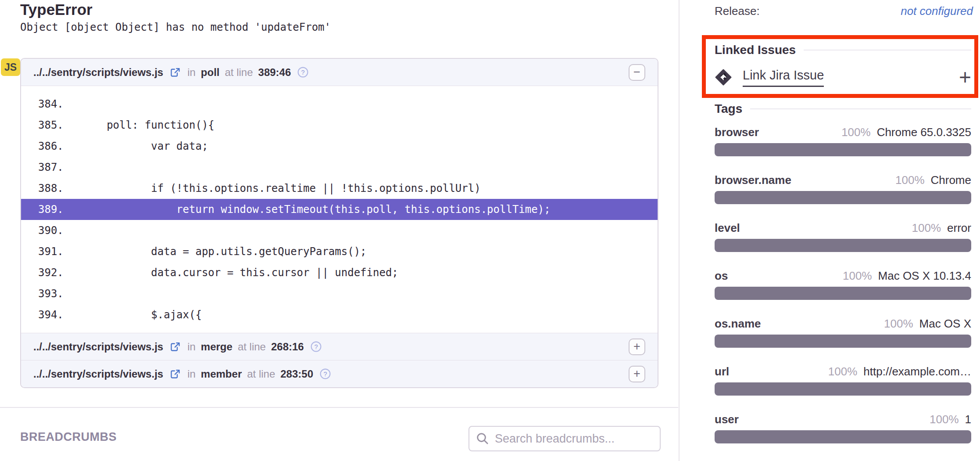  I want to click on line-number-gutter: 393., so click(42, 294).